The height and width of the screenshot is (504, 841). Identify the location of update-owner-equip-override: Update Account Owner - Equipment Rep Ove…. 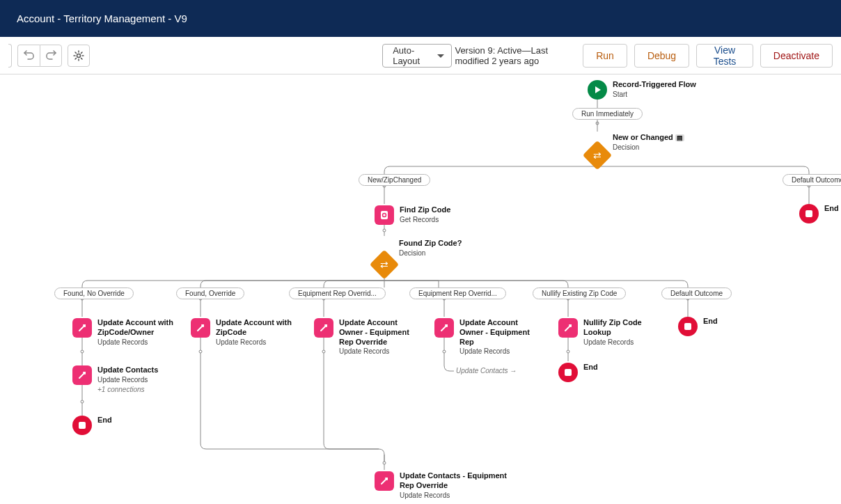
(366, 337).